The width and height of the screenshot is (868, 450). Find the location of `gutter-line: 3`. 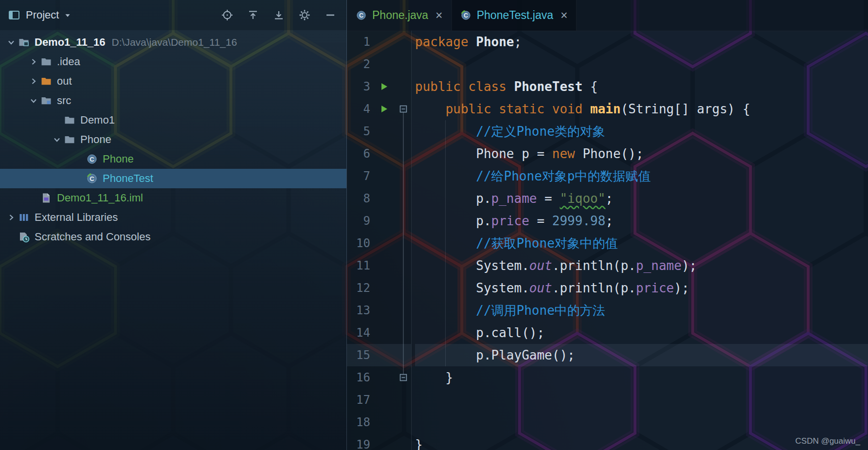

gutter-line: 3 is located at coordinates (379, 87).